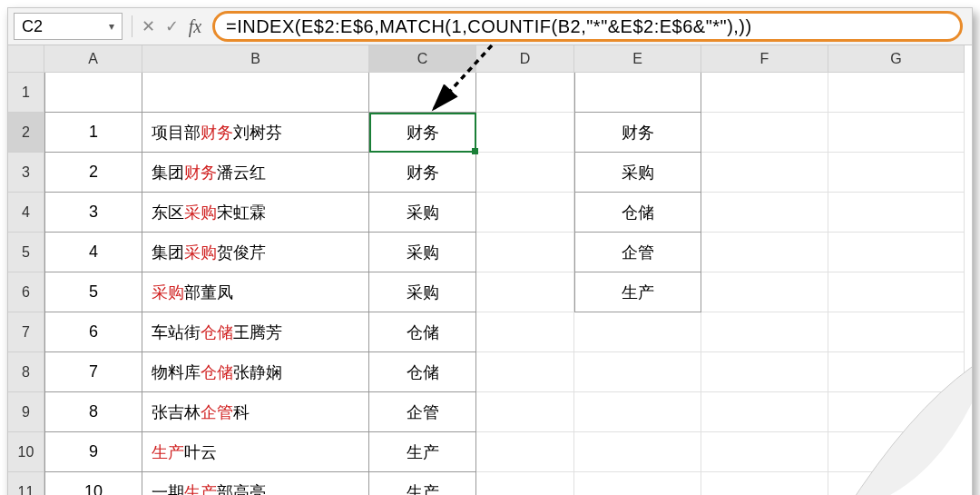  I want to click on cell-C2: 财务, so click(423, 133).